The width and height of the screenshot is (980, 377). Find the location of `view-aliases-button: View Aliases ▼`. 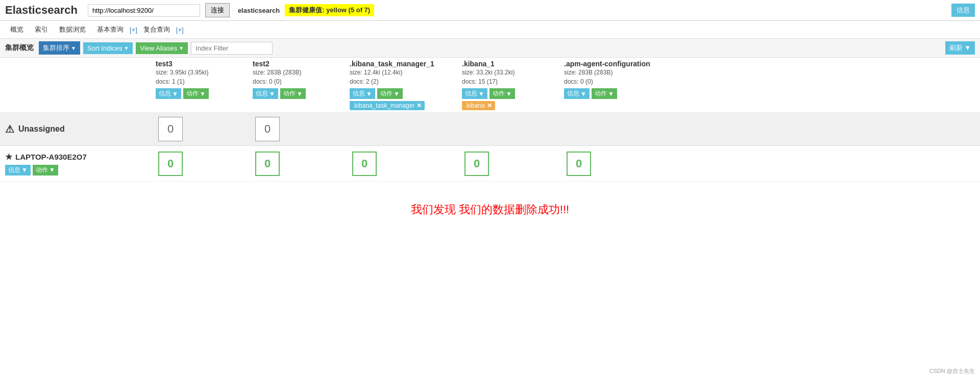

view-aliases-button: View Aliases ▼ is located at coordinates (162, 48).